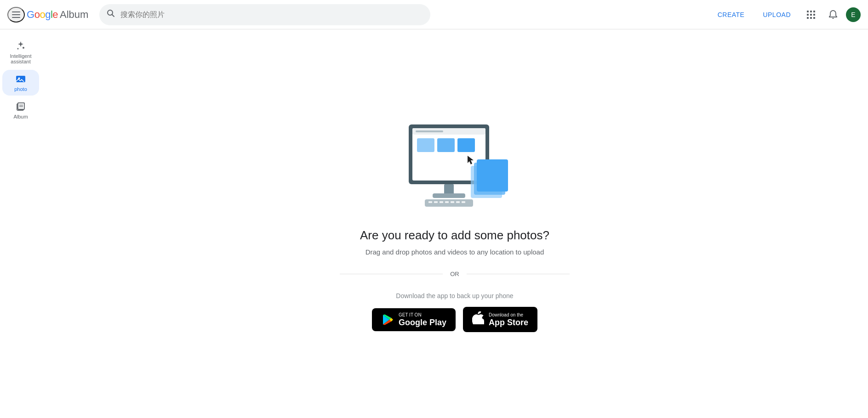 Image resolution: width=868 pixels, height=418 pixels. Describe the element at coordinates (508, 320) in the screenshot. I see `app-store-text: Download on the App Store` at that location.